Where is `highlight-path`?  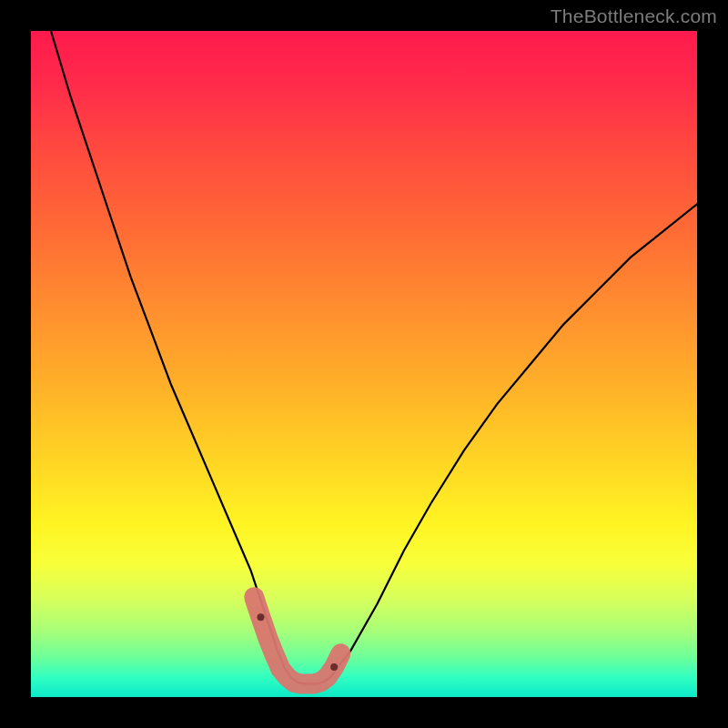 highlight-path is located at coordinates (297, 641).